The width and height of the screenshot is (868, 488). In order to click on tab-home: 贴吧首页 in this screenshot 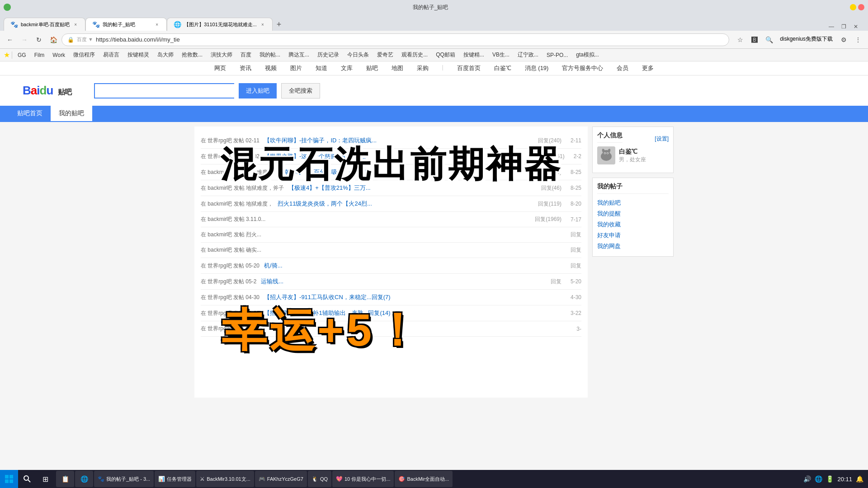, I will do `click(30, 114)`.